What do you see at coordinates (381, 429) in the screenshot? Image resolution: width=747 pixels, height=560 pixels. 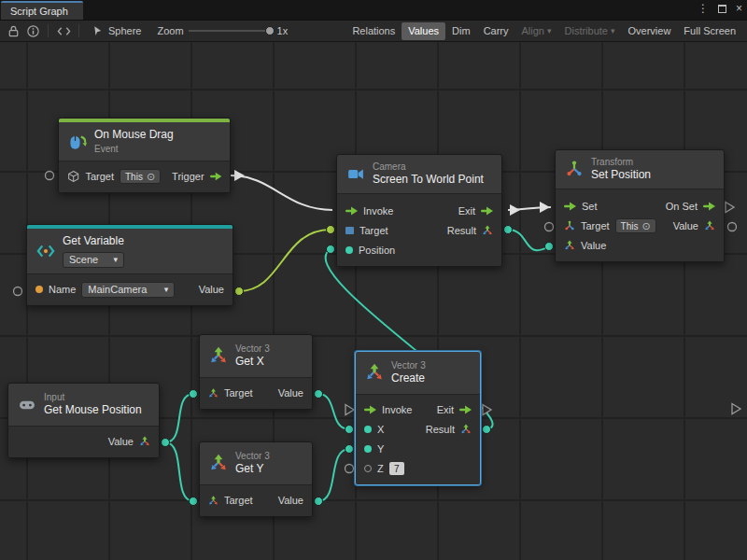 I see `port-label-x: X` at bounding box center [381, 429].